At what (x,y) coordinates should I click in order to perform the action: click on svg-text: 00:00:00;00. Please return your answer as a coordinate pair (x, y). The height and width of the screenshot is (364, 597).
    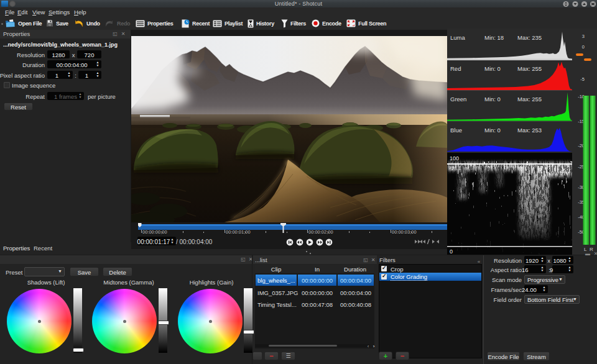
    Looking at the image, I should click on (155, 232).